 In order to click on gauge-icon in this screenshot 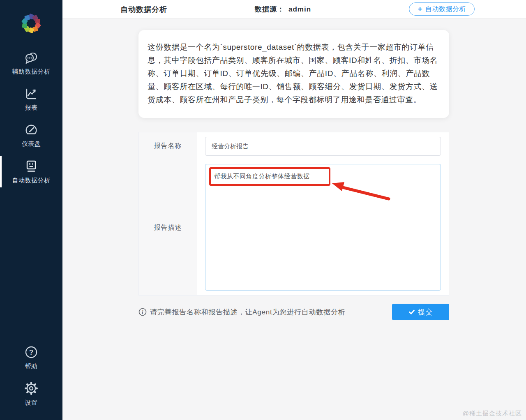, I will do `click(31, 130)`.